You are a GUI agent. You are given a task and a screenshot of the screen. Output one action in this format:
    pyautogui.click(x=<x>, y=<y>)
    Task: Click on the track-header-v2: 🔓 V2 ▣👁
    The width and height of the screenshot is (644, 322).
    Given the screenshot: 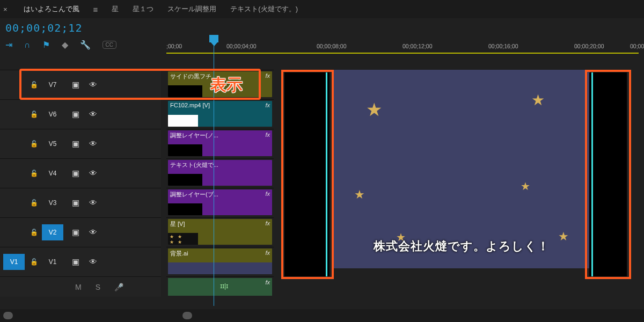 What is the action you would take?
    pyautogui.click(x=80, y=232)
    